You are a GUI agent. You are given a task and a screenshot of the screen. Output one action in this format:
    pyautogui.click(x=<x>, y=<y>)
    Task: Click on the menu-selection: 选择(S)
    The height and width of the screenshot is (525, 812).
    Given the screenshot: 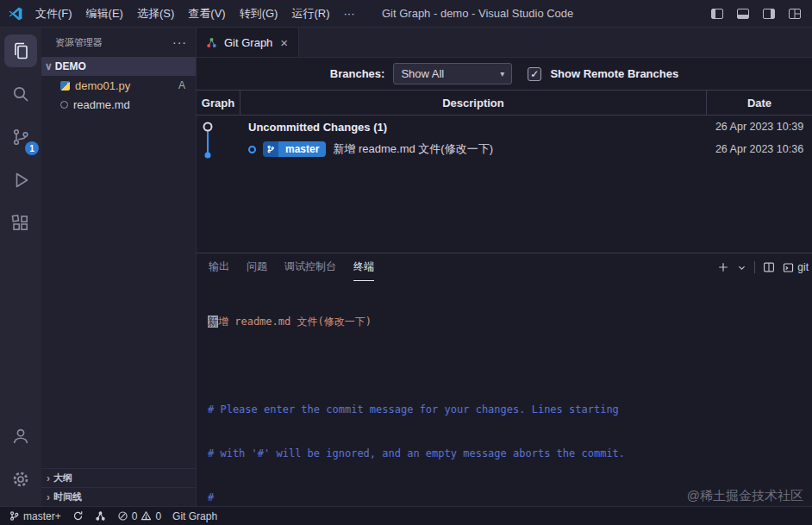 What is the action you would take?
    pyautogui.click(x=155, y=14)
    